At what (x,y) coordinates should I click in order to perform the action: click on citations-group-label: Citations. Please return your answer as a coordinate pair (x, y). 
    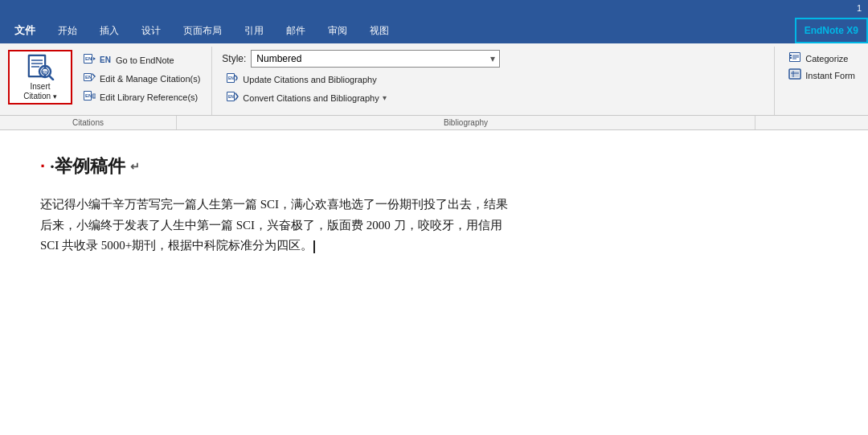
    Looking at the image, I should click on (88, 122).